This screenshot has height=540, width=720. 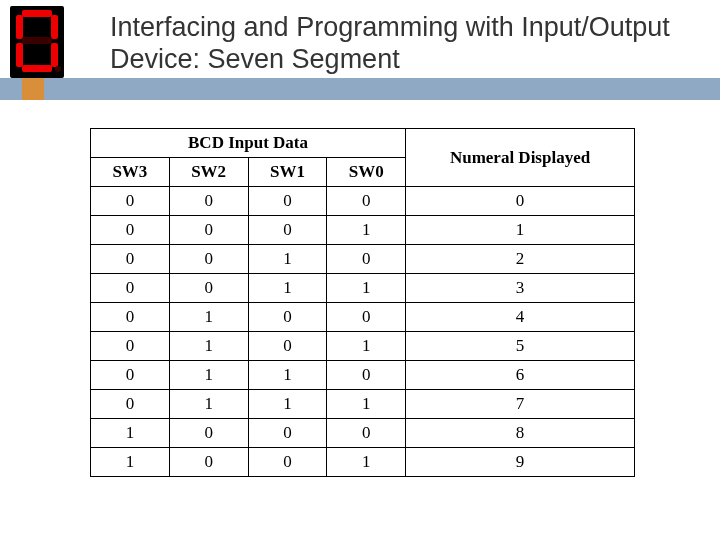 I want to click on table-row: 01004, so click(x=363, y=318).